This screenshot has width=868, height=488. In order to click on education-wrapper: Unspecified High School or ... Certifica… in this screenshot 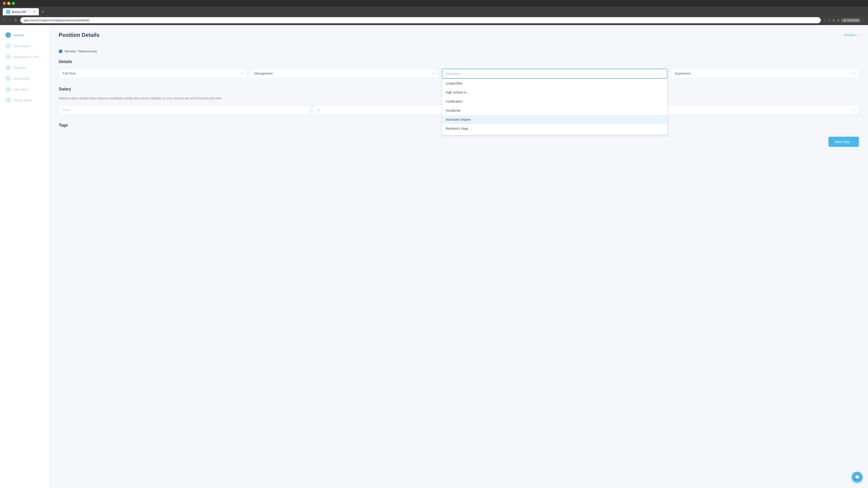, I will do `click(555, 73)`.